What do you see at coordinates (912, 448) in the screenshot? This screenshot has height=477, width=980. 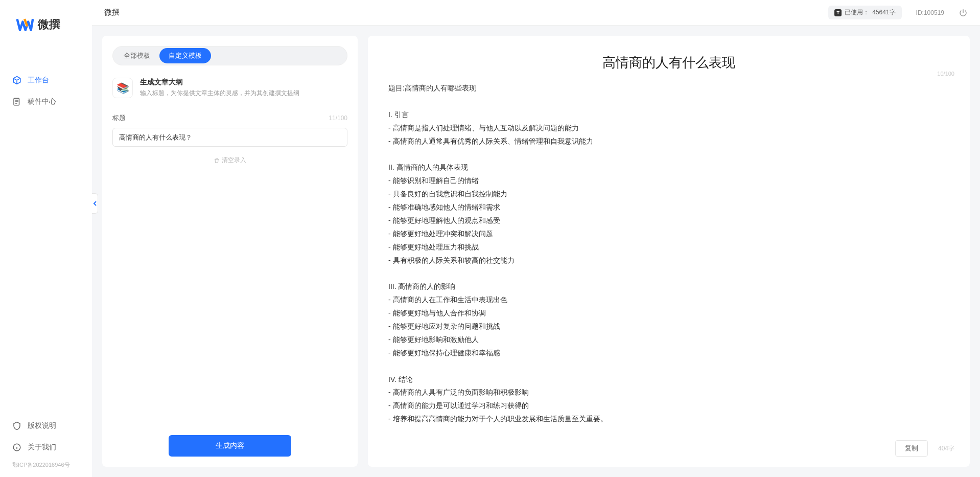 I see `copy-button: 复制` at bounding box center [912, 448].